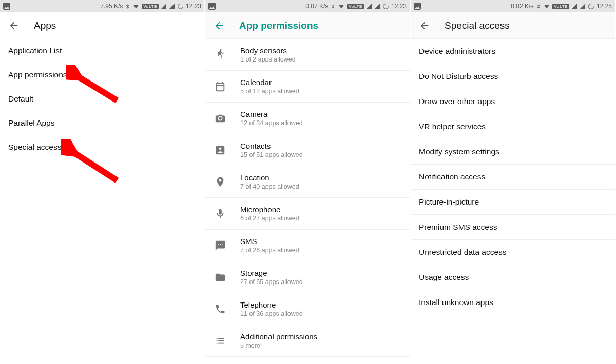 The image size is (616, 364). Describe the element at coordinates (220, 341) in the screenshot. I see `list-icon` at that location.